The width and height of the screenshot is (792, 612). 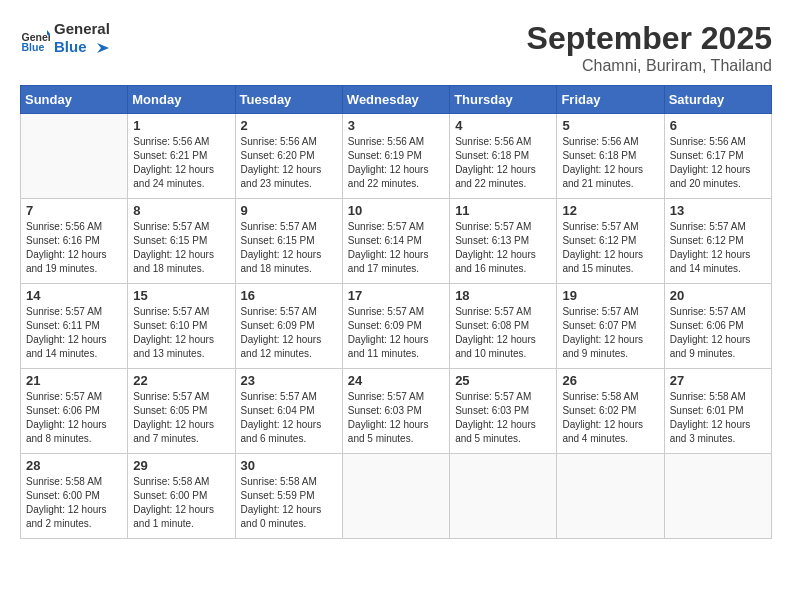 I want to click on day-number: 5, so click(x=610, y=126).